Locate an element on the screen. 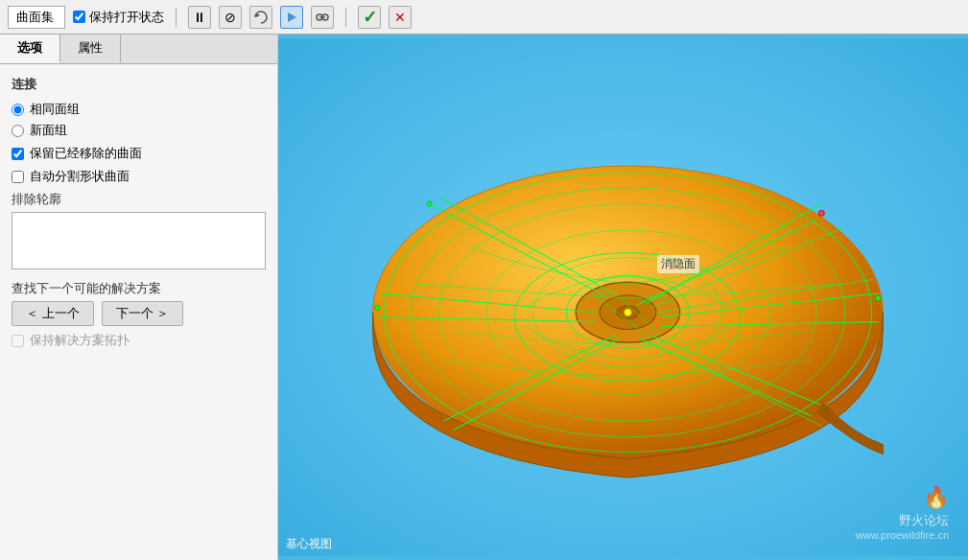 The width and height of the screenshot is (968, 560). auto-split-item: 自动分割形状曲面 is located at coordinates (138, 176).